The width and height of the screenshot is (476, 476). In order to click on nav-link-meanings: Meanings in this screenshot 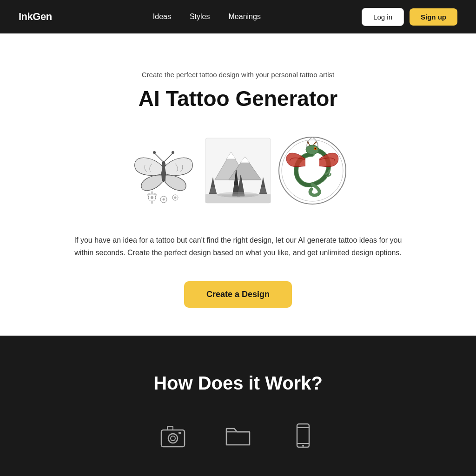, I will do `click(245, 17)`.